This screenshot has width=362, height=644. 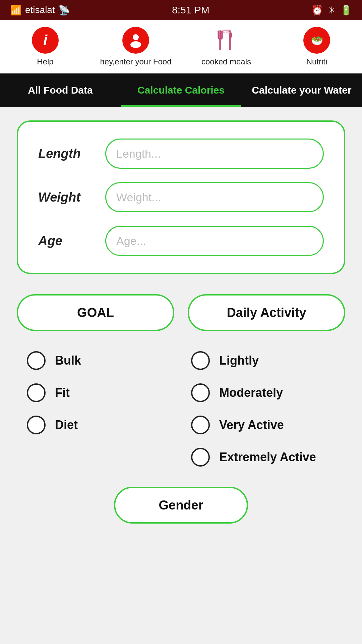 I want to click on action-buttons: GOAL Daily Activity, so click(x=181, y=313).